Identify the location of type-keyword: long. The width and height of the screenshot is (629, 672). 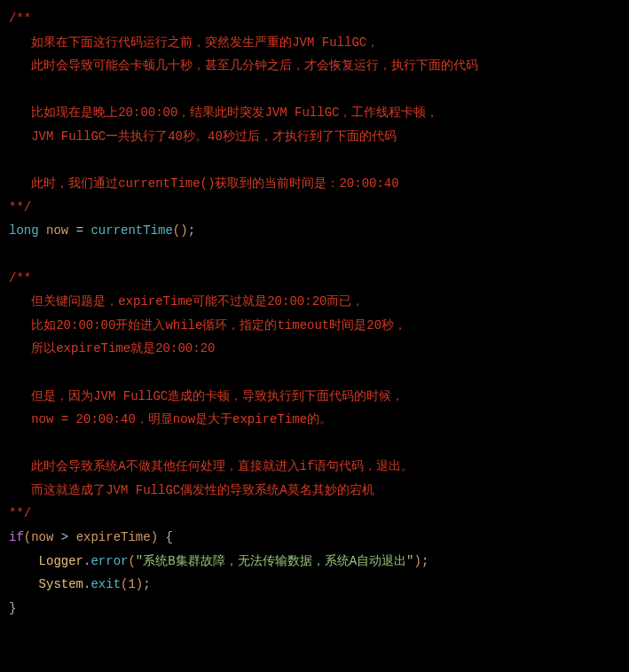
(24, 231).